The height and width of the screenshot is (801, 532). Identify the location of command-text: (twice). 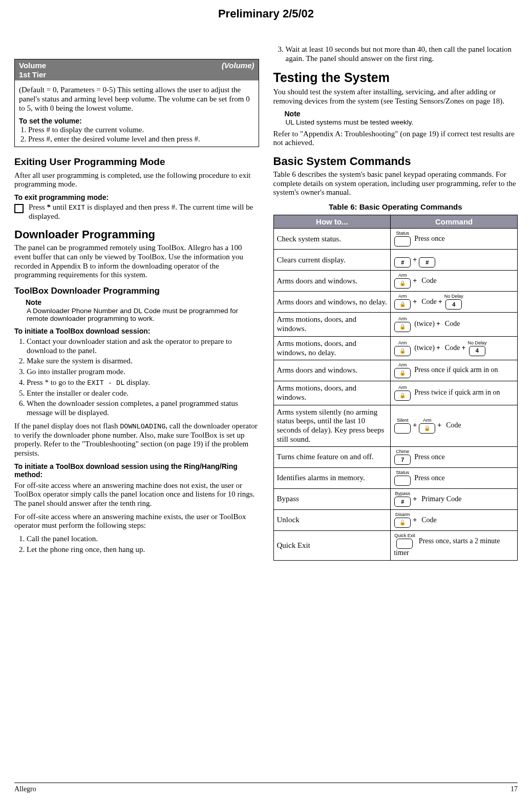
(424, 324).